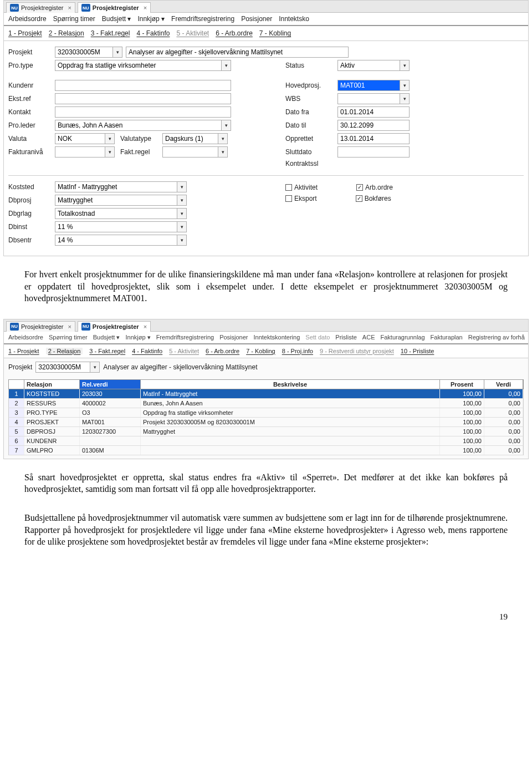  I want to click on subtab-1-prosjekt: 1 - Prosjekt, so click(25, 33).